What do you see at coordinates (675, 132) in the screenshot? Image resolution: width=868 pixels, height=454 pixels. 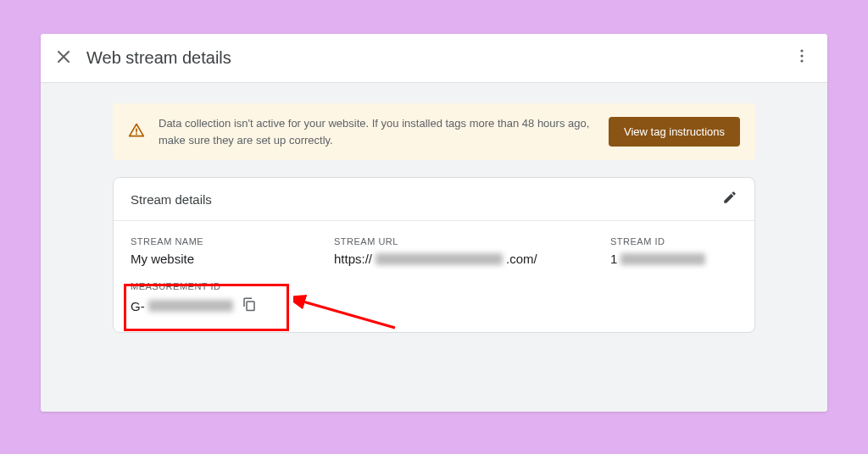 I see `view-tag-instructions-button: View tag instructions` at bounding box center [675, 132].